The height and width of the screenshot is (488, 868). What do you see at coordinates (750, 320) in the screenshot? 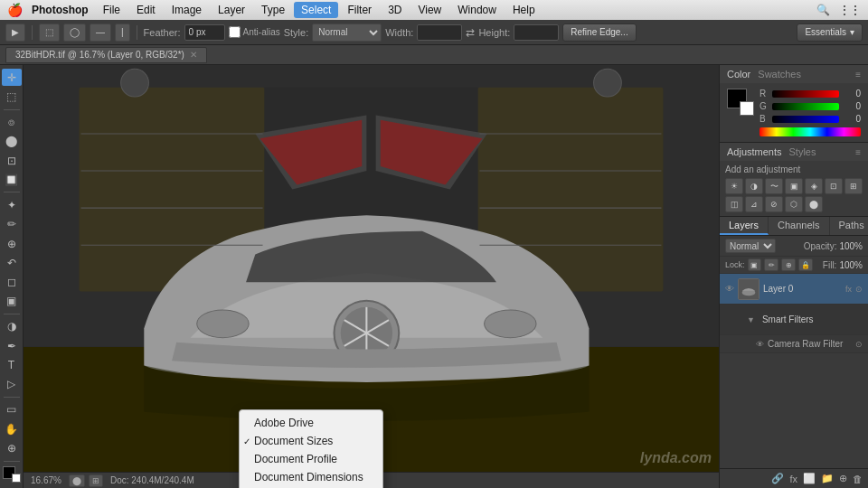
I see `smart-filters-arrow: ▼` at bounding box center [750, 320].